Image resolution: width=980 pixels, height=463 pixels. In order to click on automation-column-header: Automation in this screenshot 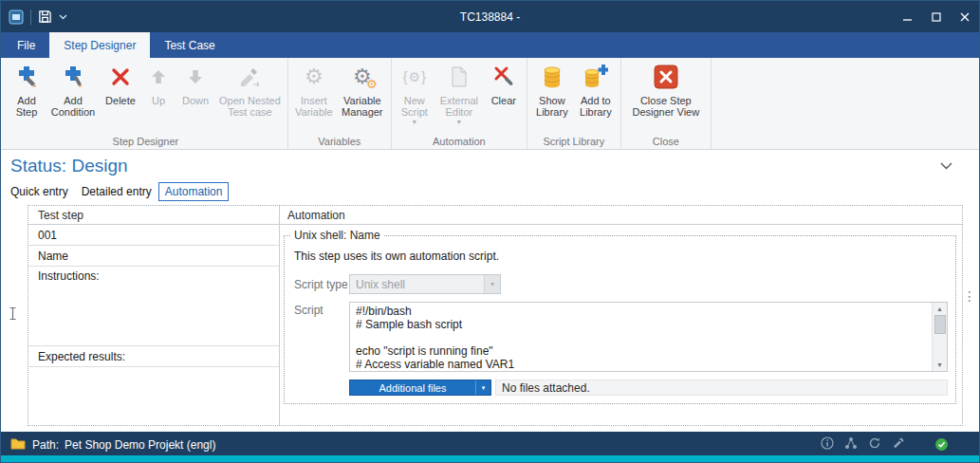, I will do `click(620, 215)`.